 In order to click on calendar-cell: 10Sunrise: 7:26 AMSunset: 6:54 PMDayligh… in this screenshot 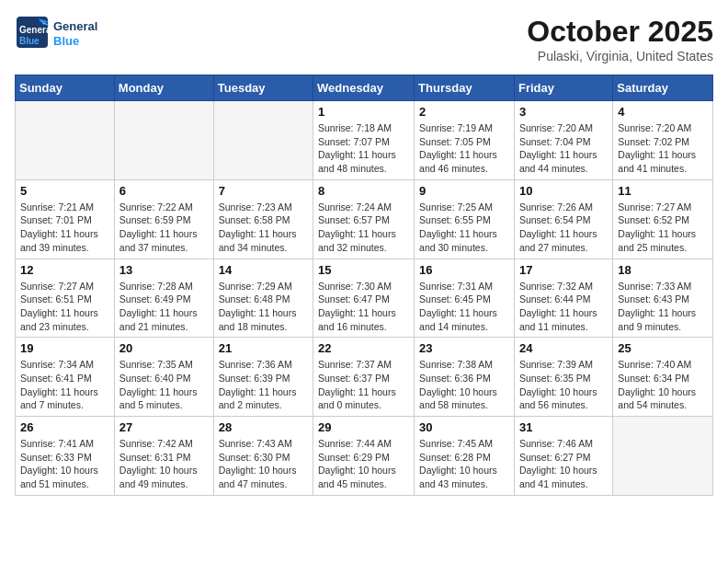, I will do `click(563, 219)`.